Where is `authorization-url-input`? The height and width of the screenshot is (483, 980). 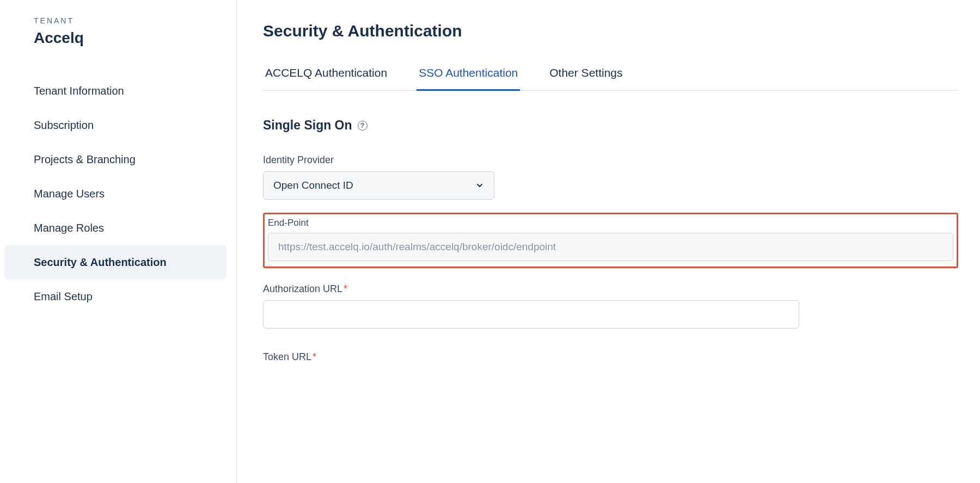 authorization-url-input is located at coordinates (531, 314).